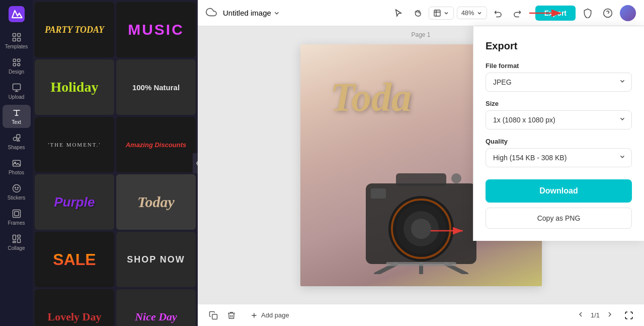 The height and width of the screenshot is (326, 644). What do you see at coordinates (17, 192) in the screenshot?
I see `sidebar-item-stickers: Stickers` at bounding box center [17, 192].